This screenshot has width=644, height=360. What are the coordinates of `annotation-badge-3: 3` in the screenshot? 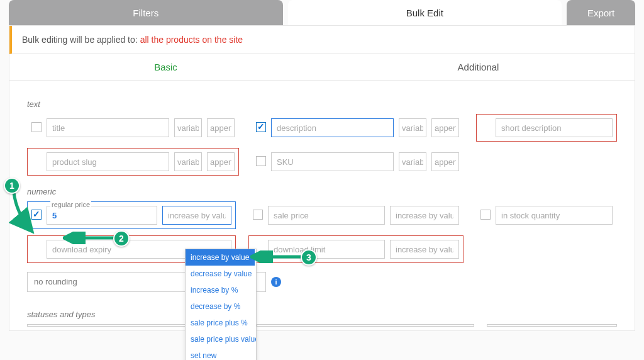 It's located at (309, 257).